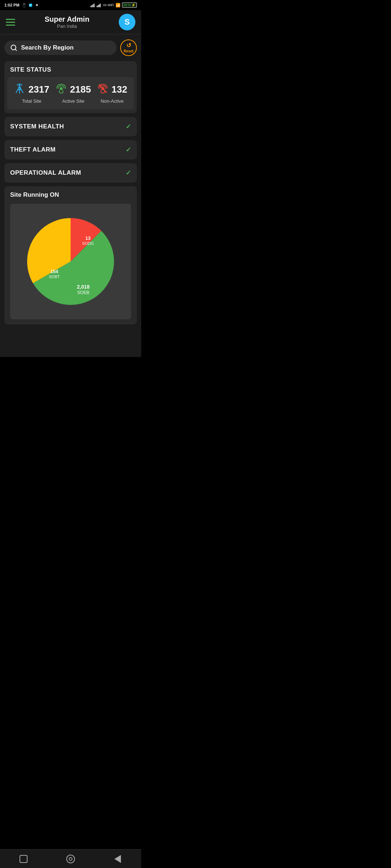  Describe the element at coordinates (71, 196) in the screenshot. I see `main-content: ↺ Reset SITE STATUS` at that location.